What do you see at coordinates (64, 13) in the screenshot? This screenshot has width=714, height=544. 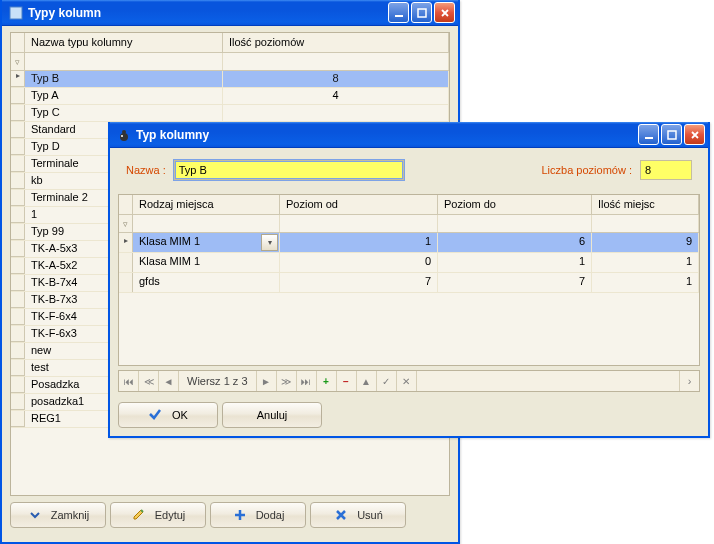 I see `parent-title: Typy kolumn` at bounding box center [64, 13].